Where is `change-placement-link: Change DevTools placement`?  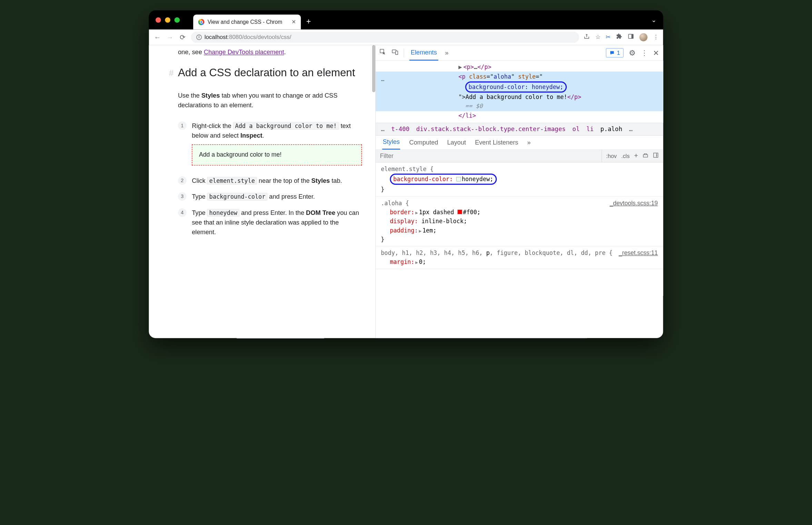
change-placement-link: Change DevTools placement is located at coordinates (244, 52).